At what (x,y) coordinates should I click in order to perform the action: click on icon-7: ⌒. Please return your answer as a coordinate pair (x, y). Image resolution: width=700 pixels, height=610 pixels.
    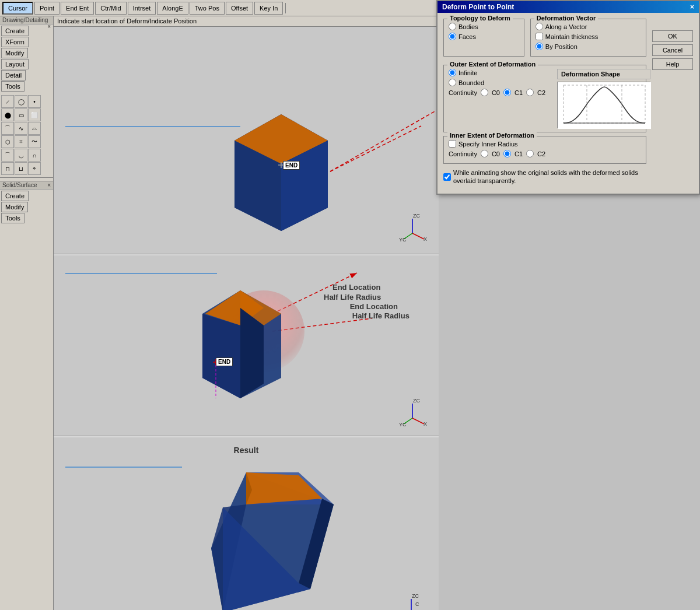
    Looking at the image, I should click on (8, 128).